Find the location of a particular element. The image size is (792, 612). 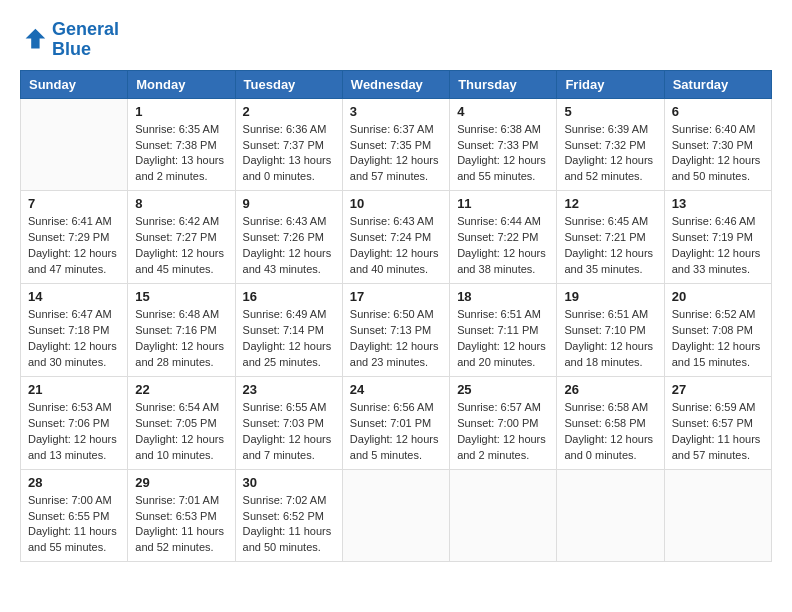

day-number: 9 is located at coordinates (289, 204).